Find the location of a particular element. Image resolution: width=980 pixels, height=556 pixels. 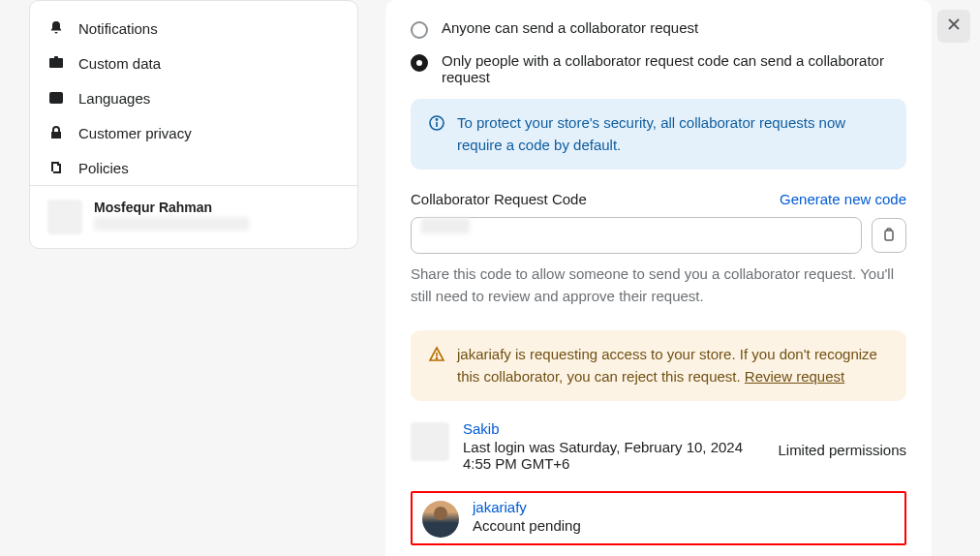

warning-icon is located at coordinates (437, 356).